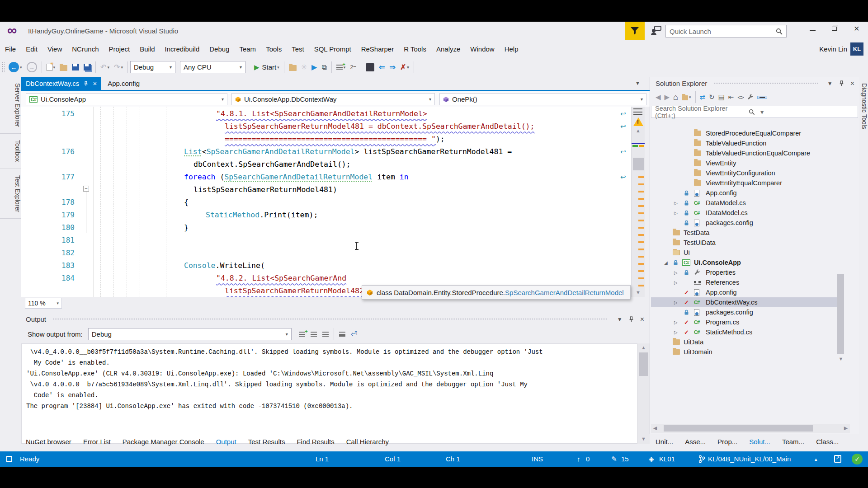  I want to click on attach-process-button: ▶, so click(314, 67).